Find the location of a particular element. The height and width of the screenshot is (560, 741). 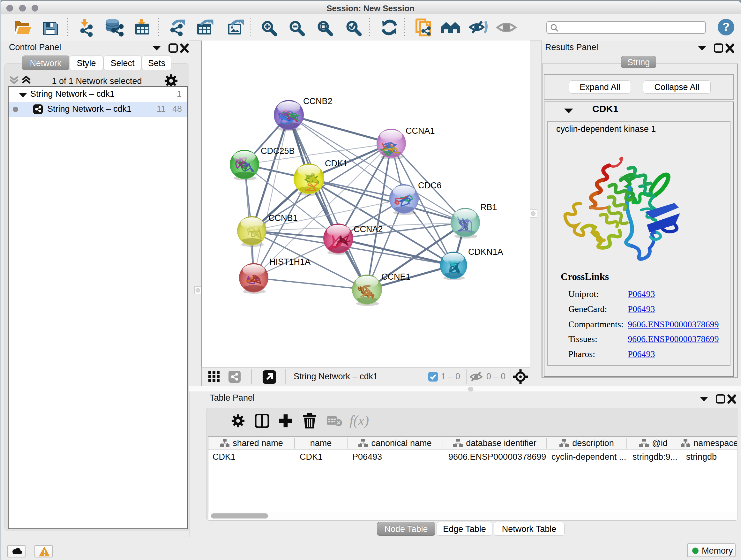

svg-text: CDC6 is located at coordinates (430, 186).